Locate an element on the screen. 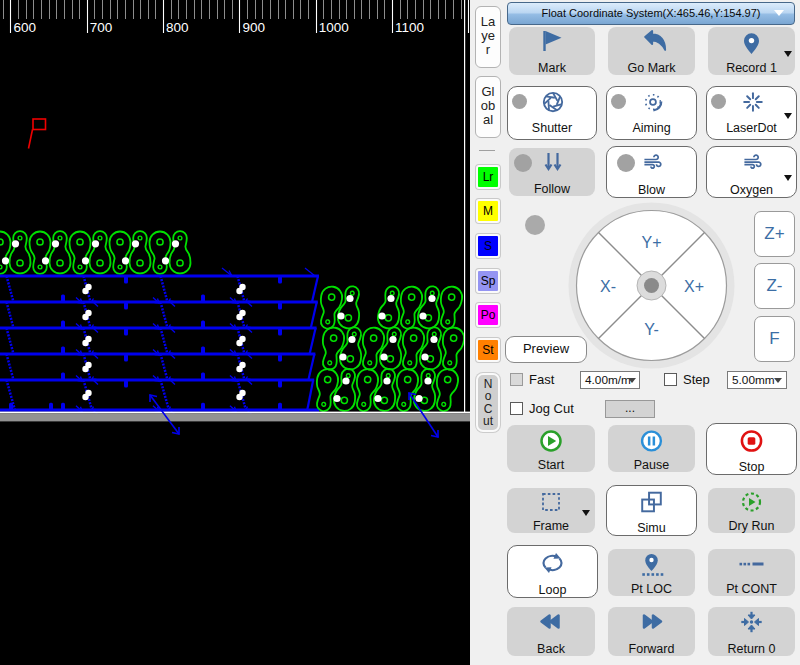 This screenshot has height=665, width=800. svg-text: Y- is located at coordinates (652, 330).